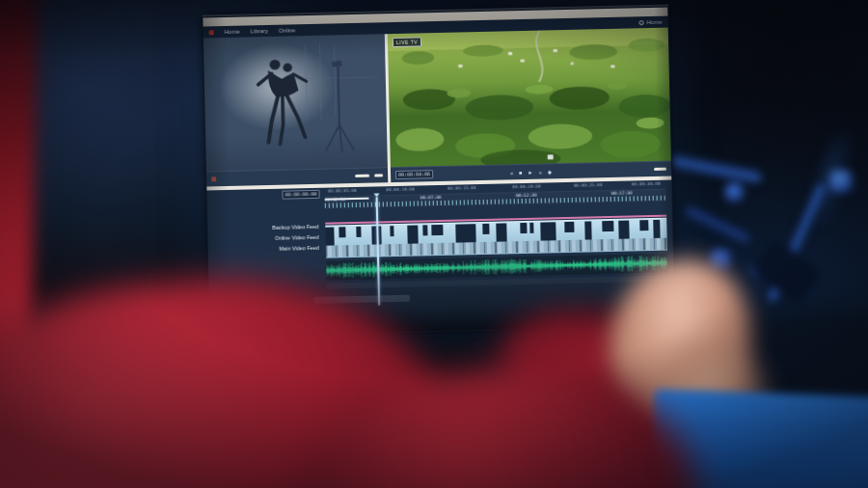  I want to click on track-label-2: Online Video Feed, so click(297, 238).